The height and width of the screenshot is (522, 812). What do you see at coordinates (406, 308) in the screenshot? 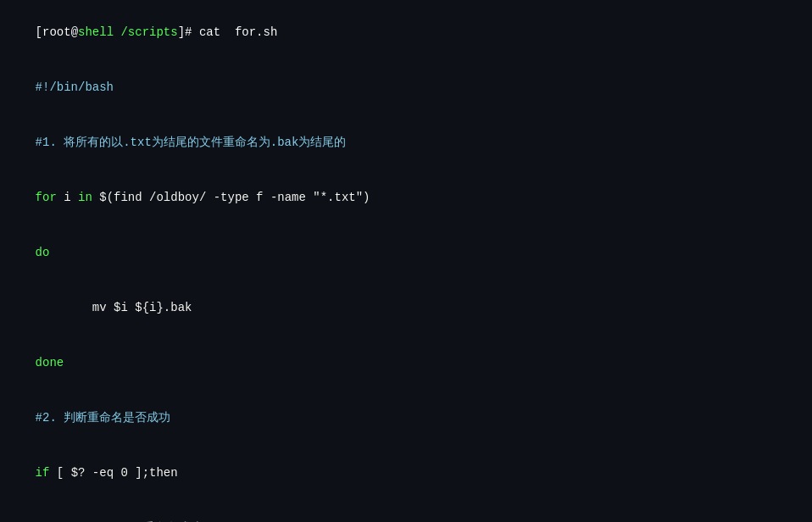
I see `line-mv-1: mv $i ${i}.bak` at bounding box center [406, 308].